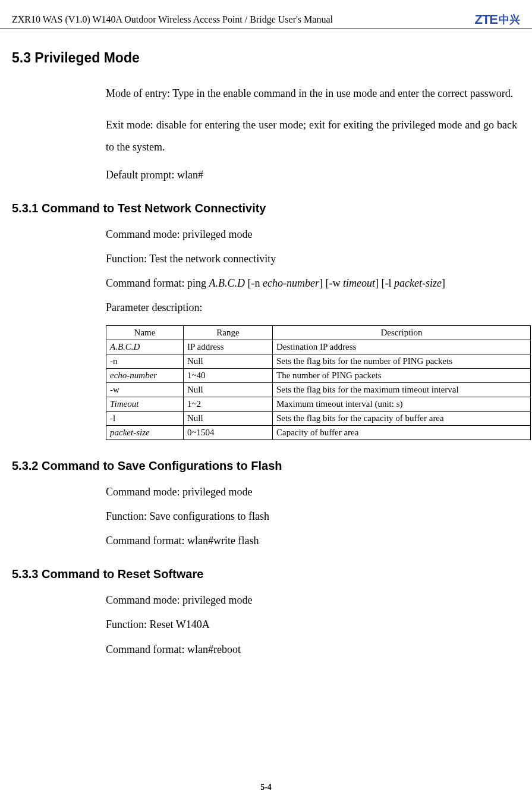  I want to click on table-header-name: Name, so click(145, 332).